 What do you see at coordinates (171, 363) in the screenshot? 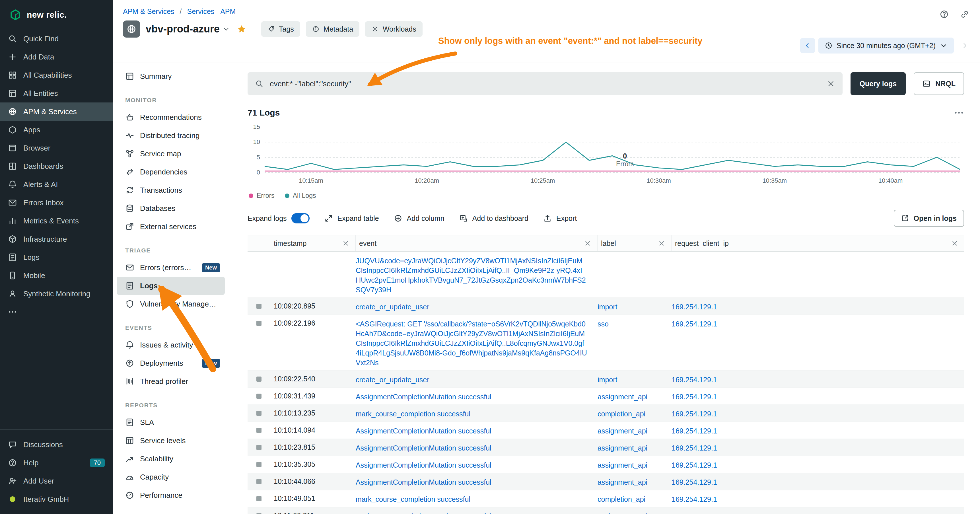
I see `subnav-item-deployments: Deployments New` at bounding box center [171, 363].